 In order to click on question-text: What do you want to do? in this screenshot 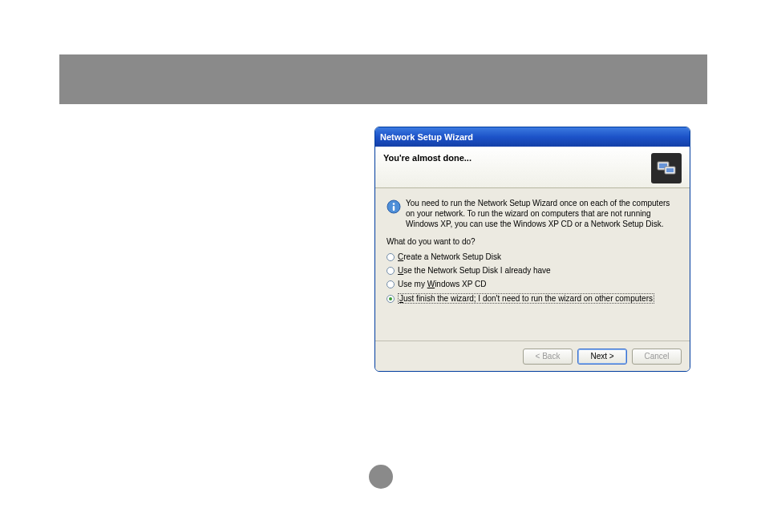, I will do `click(532, 242)`.